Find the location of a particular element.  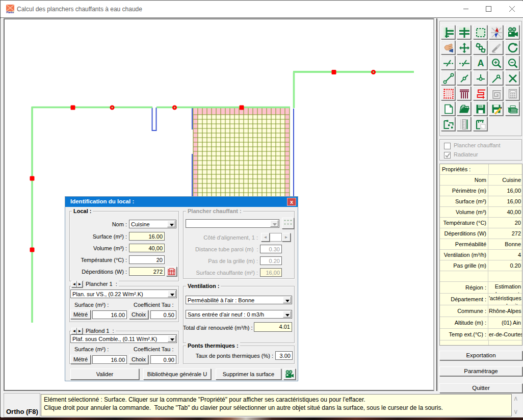

svg-text: Planlor is located at coordinates (10, 12).